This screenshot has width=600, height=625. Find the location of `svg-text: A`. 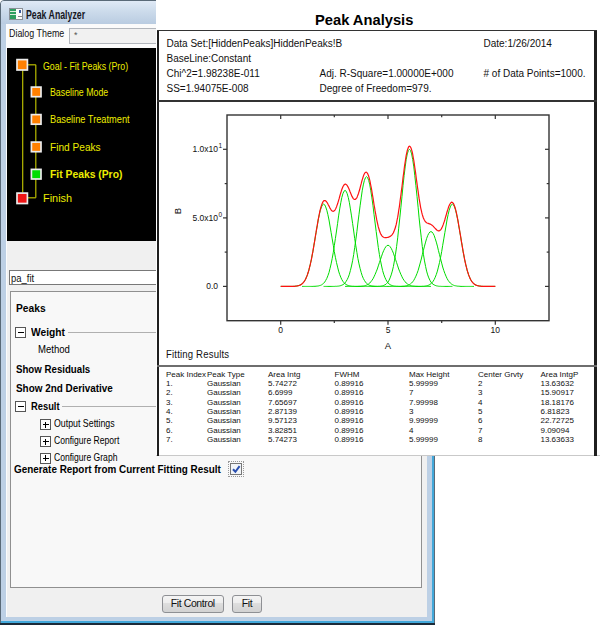

svg-text: A is located at coordinates (388, 346).